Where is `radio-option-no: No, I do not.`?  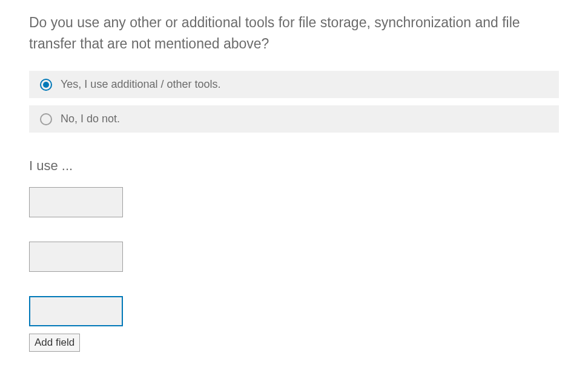 radio-option-no: No, I do not. is located at coordinates (294, 119).